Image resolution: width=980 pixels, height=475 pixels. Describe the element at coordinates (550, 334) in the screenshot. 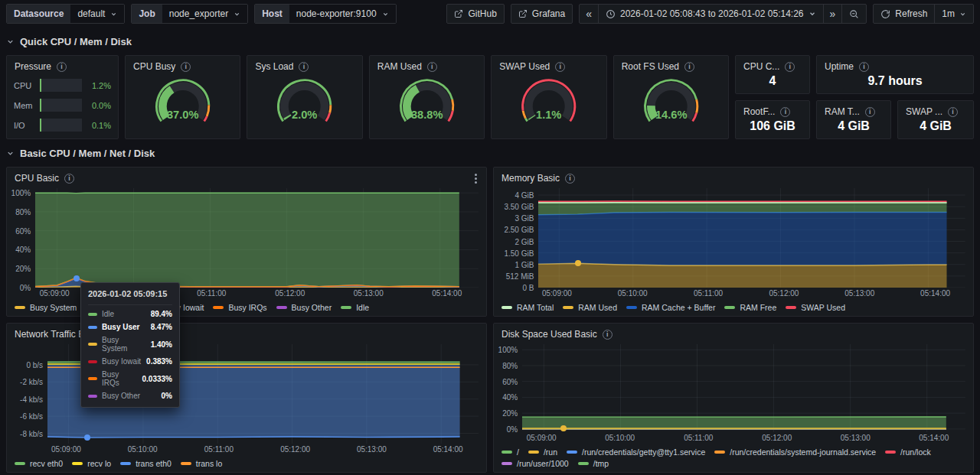

I see `panel-title: Disk Space Used Basic` at that location.